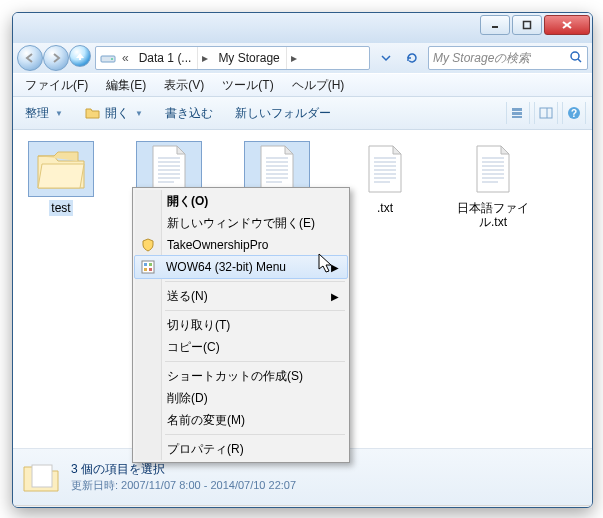 The width and height of the screenshot is (603, 518). What do you see at coordinates (114, 114) in the screenshot?
I see `open-button: 開く▼` at bounding box center [114, 114].